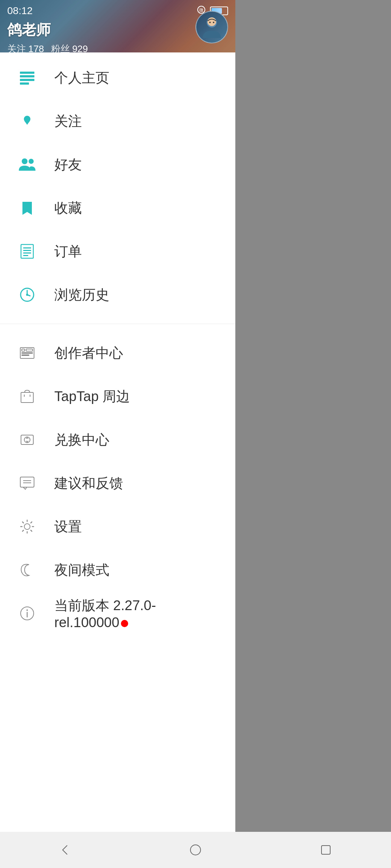 The height and width of the screenshot is (868, 391). What do you see at coordinates (118, 121) in the screenshot?
I see `menu-item-follow: 关注` at bounding box center [118, 121].